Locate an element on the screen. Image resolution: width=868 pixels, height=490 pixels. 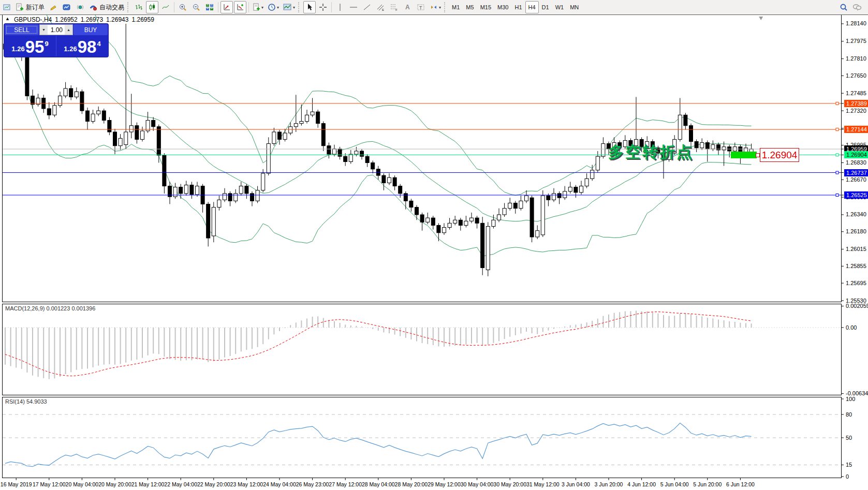
turning-point-annotation: 多空转折点 is located at coordinates (651, 152).